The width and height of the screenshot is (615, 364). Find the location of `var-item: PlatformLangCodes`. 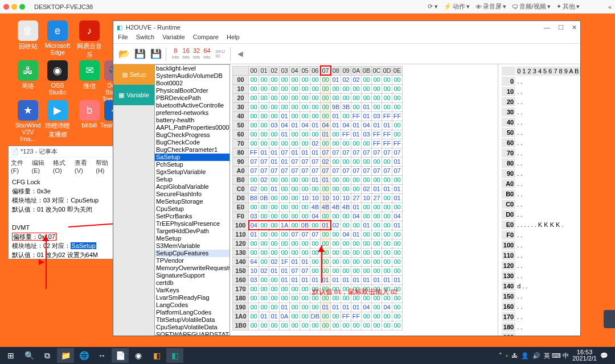

var-item: PlatformLangCodes is located at coordinates (192, 313).